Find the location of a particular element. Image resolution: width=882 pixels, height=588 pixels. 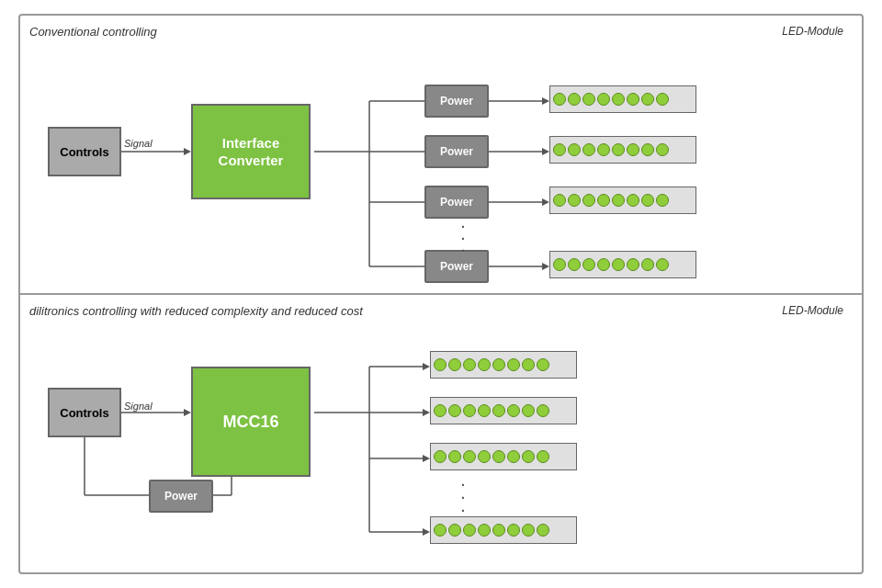

signal-label-top: Signal is located at coordinates (138, 143).